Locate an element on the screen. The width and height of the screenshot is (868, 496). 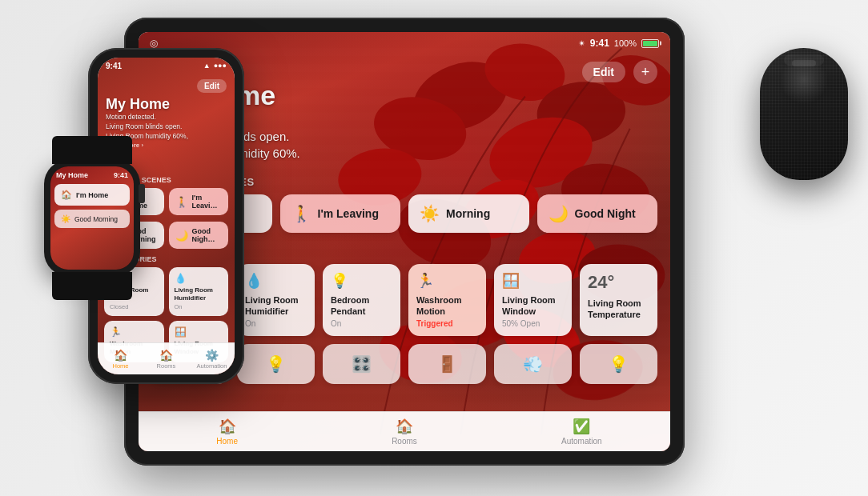
ipad-scene-morning: ☀️ Morning is located at coordinates (469, 214).